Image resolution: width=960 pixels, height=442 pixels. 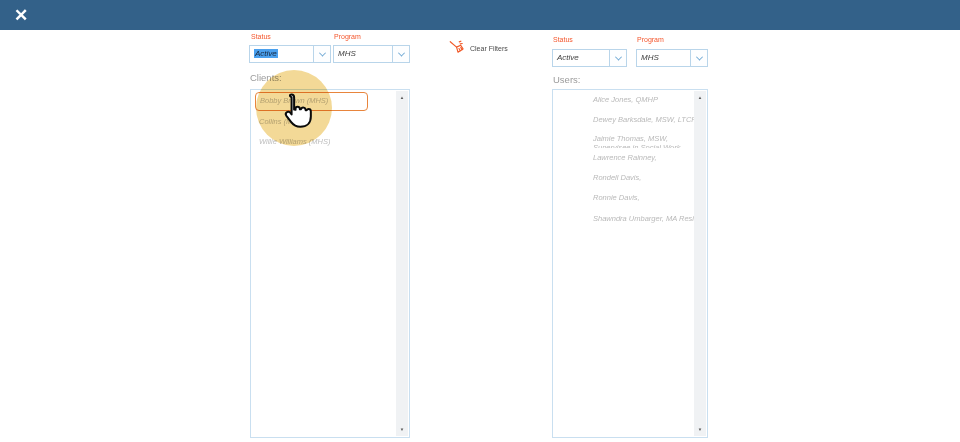 I want to click on clients-program-value: MHS, so click(x=363, y=54).